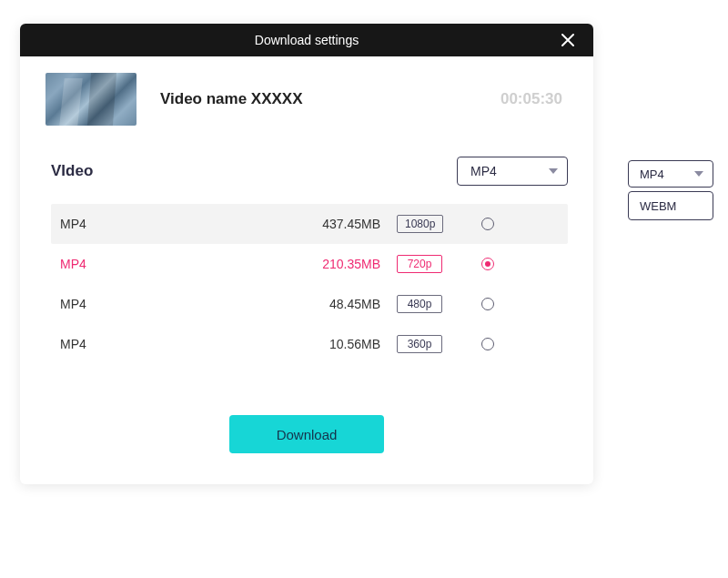 This screenshot has width=728, height=578. What do you see at coordinates (309, 344) in the screenshot?
I see `format-row: MP410.56MB360p` at bounding box center [309, 344].